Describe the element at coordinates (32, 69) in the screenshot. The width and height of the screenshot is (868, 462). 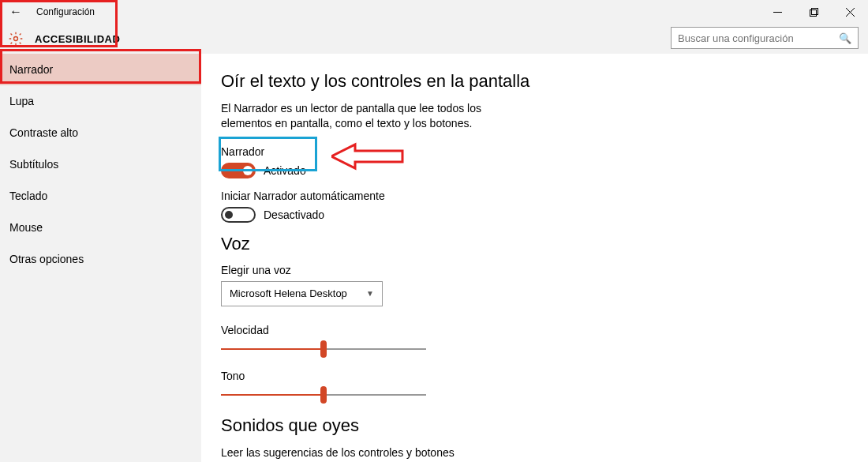
I see `sidebar-item-label: Narrador` at that location.